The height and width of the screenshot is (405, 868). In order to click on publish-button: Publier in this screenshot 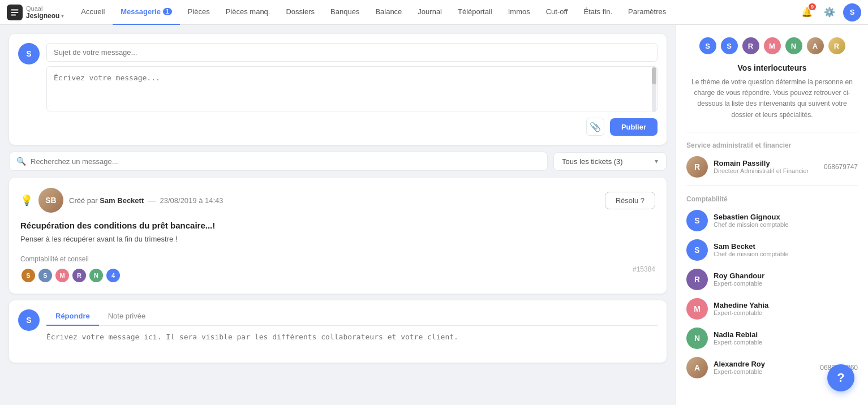, I will do `click(634, 127)`.